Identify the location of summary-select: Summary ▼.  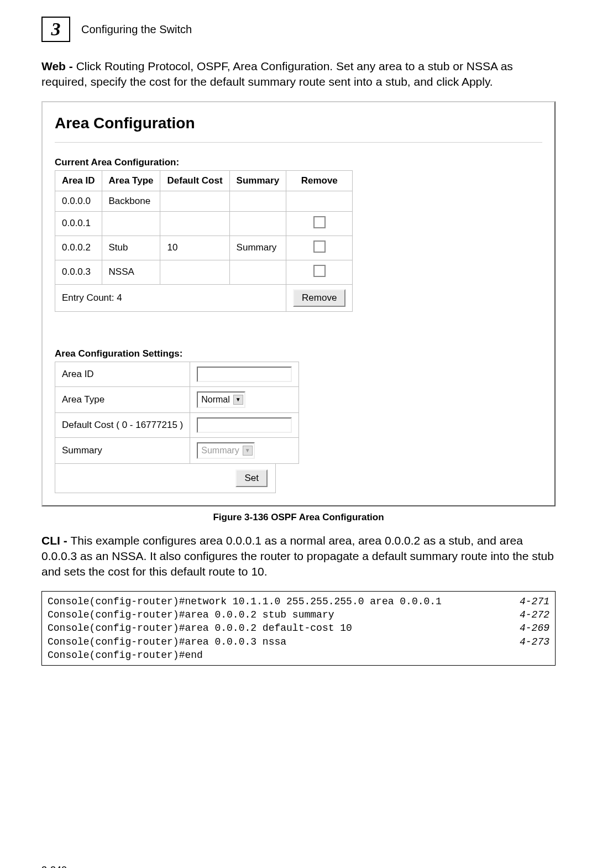
(226, 451).